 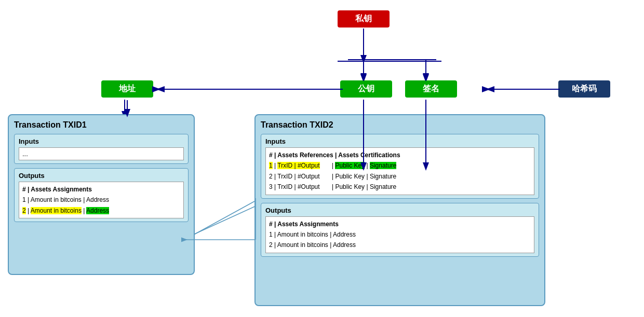 What do you see at coordinates (98, 211) in the screenshot?
I see `tx1-row2-address: Address` at bounding box center [98, 211].